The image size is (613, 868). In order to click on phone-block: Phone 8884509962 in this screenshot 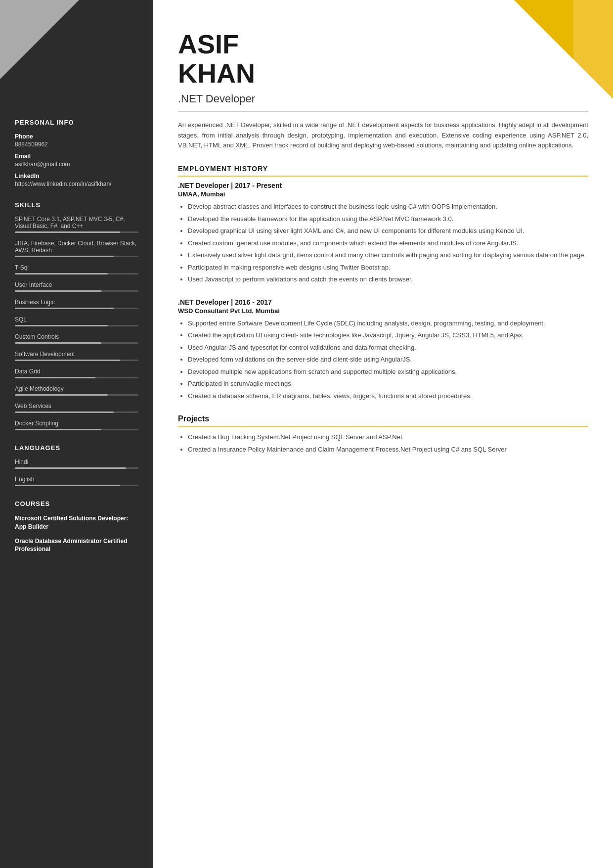, I will do `click(77, 140)`.